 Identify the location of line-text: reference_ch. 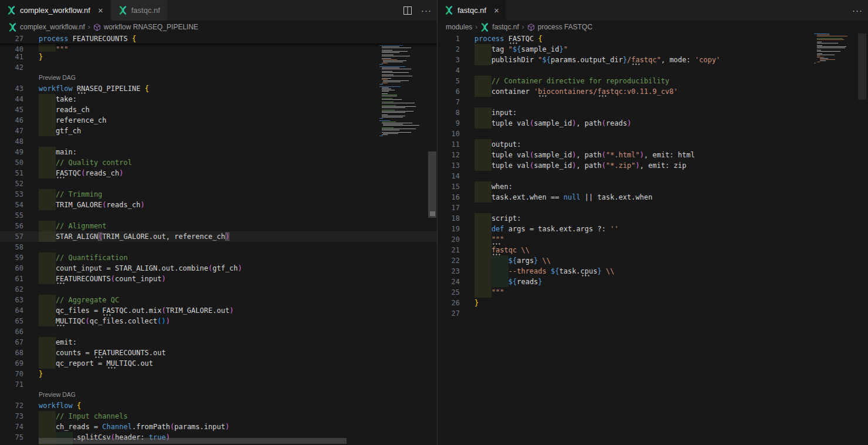
(81, 120).